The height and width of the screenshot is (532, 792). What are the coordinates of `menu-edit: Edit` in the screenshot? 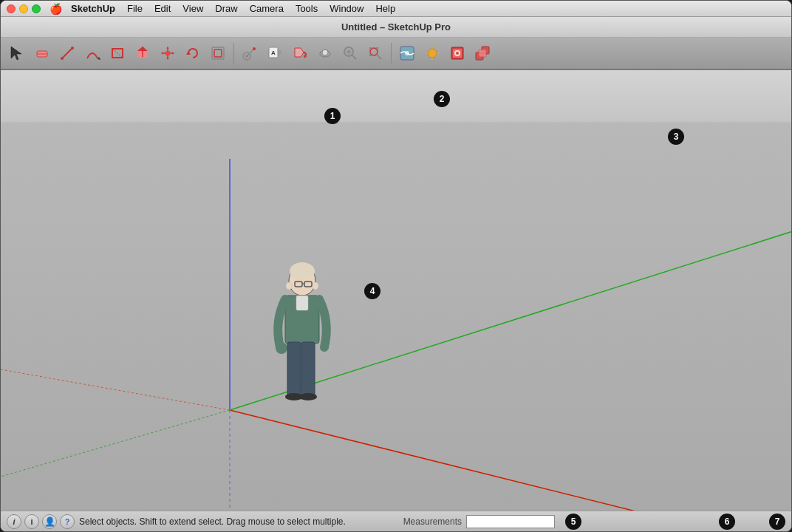 It's located at (163, 9).